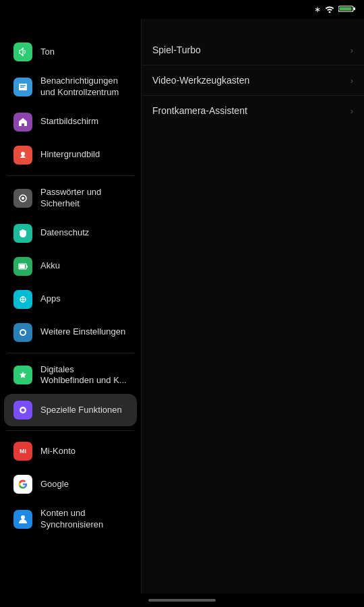 The width and height of the screenshot is (364, 607). I want to click on sidebar-item-ton: Ton, so click(70, 52).